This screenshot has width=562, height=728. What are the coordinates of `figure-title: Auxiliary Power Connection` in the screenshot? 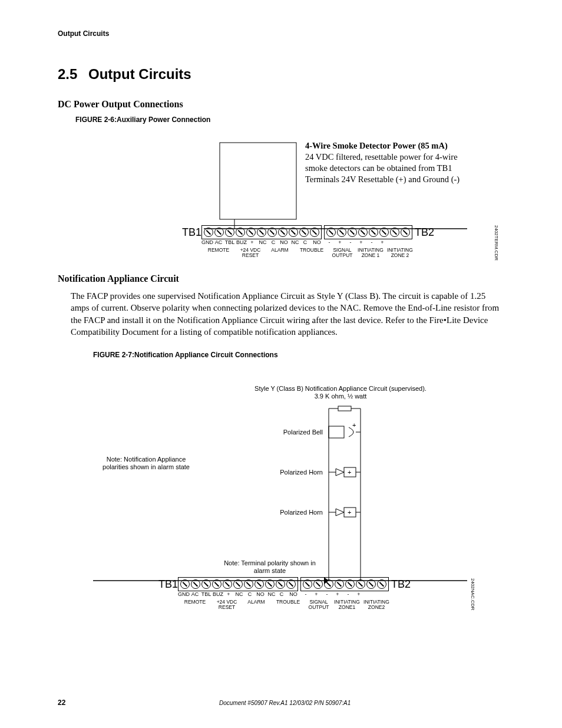 It's located at (164, 120).